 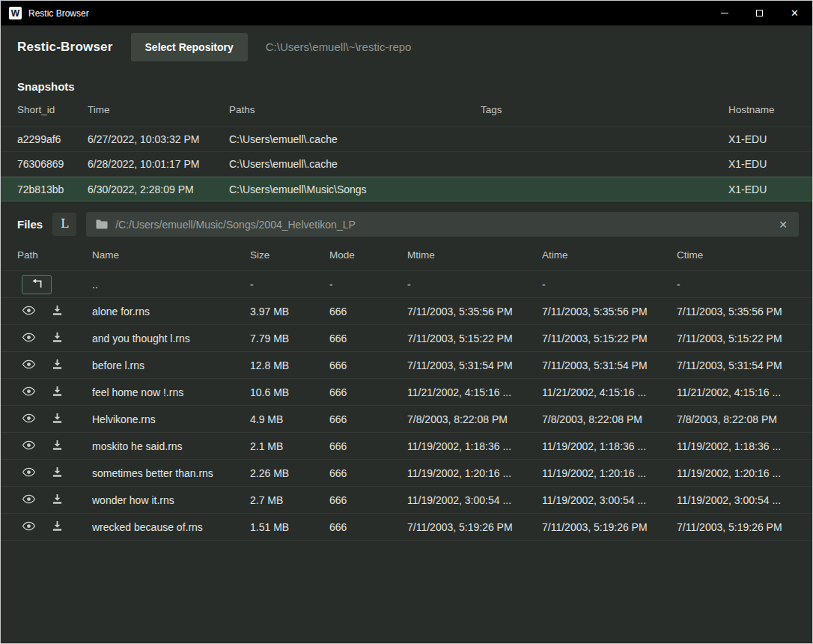 I want to click on go-up-button, so click(x=37, y=285).